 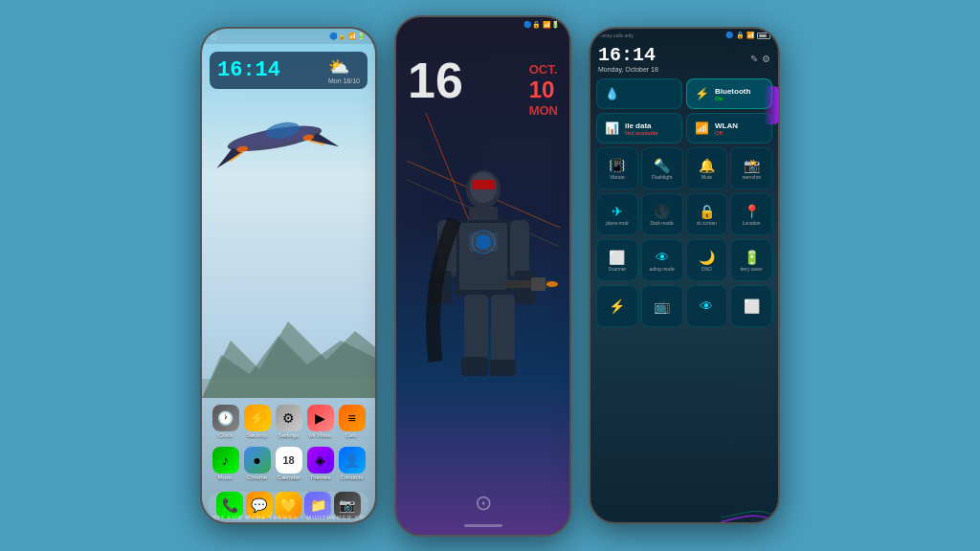 What do you see at coordinates (289, 435) in the screenshot?
I see `settings-label: Settings` at bounding box center [289, 435].